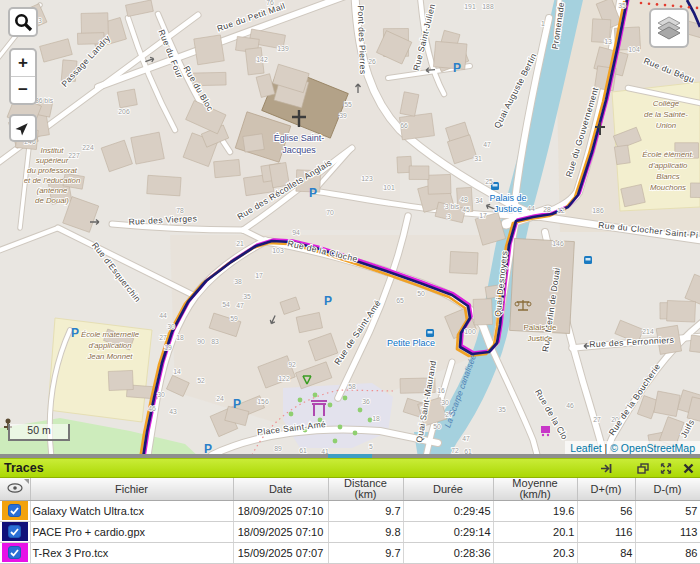 Image resolution: width=700 pixels, height=564 pixels. What do you see at coordinates (535, 489) in the screenshot?
I see `column-header-moyenne: Moyenne(km/h)` at bounding box center [535, 489].